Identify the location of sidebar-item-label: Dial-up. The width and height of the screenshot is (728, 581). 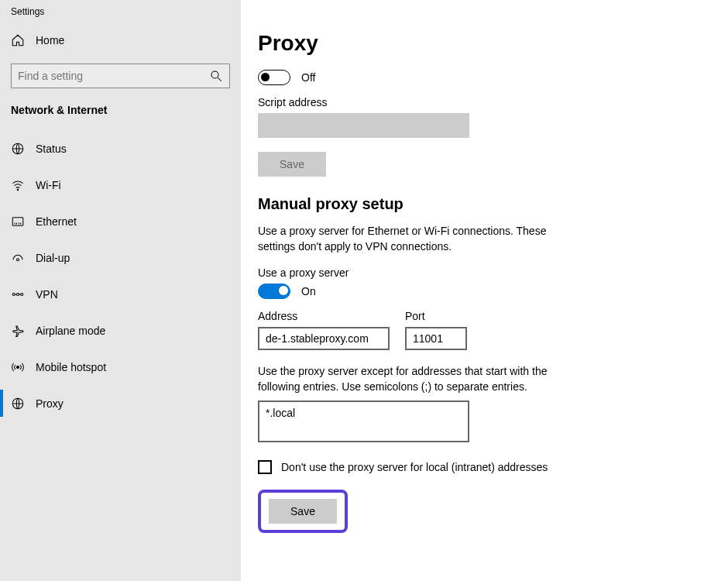
(53, 258).